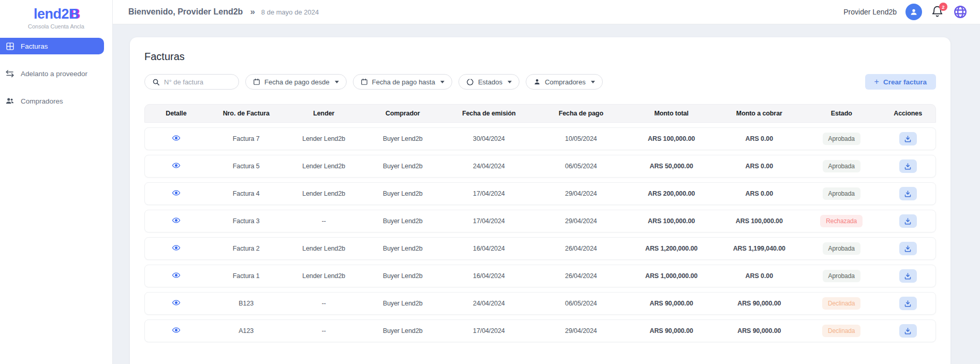  What do you see at coordinates (489, 194) in the screenshot?
I see `issue-date-cell: 17/04/2024` at bounding box center [489, 194].